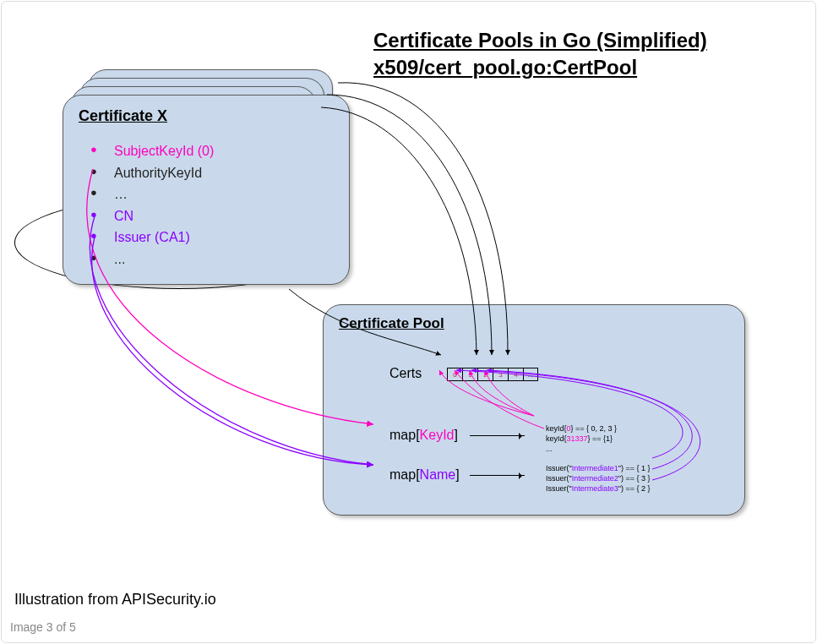  I want to click on diagram-title: Certificate Pools in Go (Simplified) x50…, so click(541, 54).